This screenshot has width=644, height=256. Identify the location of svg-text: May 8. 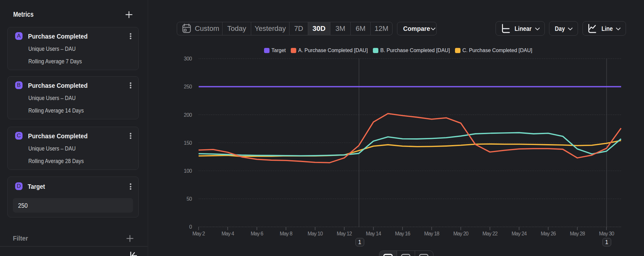
(286, 233).